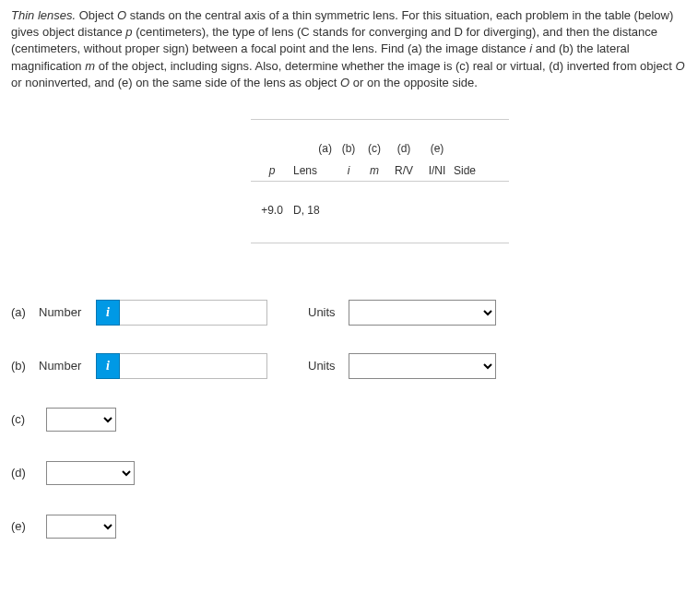 Image resolution: width=698 pixels, height=616 pixels. What do you see at coordinates (349, 366) in the screenshot?
I see `answer-row-b: (b) Number i Units` at bounding box center [349, 366].